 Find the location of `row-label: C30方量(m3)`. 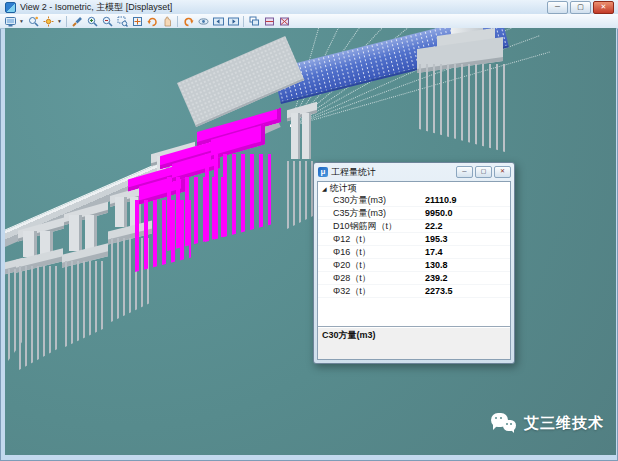

row-label: C30方量(m3) is located at coordinates (379, 200).